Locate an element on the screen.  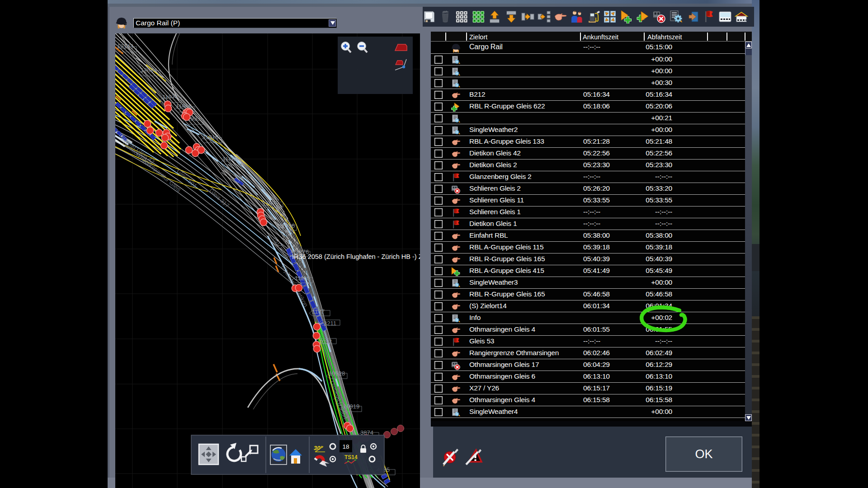
svg-text: 1137 is located at coordinates (318, 312).